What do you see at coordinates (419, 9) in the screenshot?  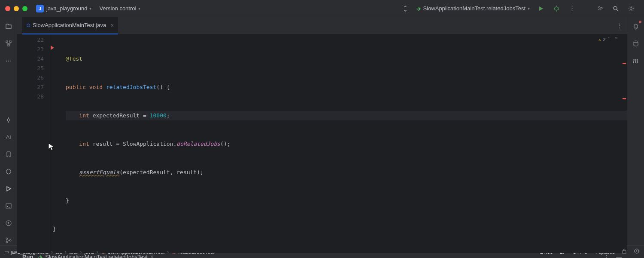 I see `test-config-icon: ⬗` at bounding box center [419, 9].